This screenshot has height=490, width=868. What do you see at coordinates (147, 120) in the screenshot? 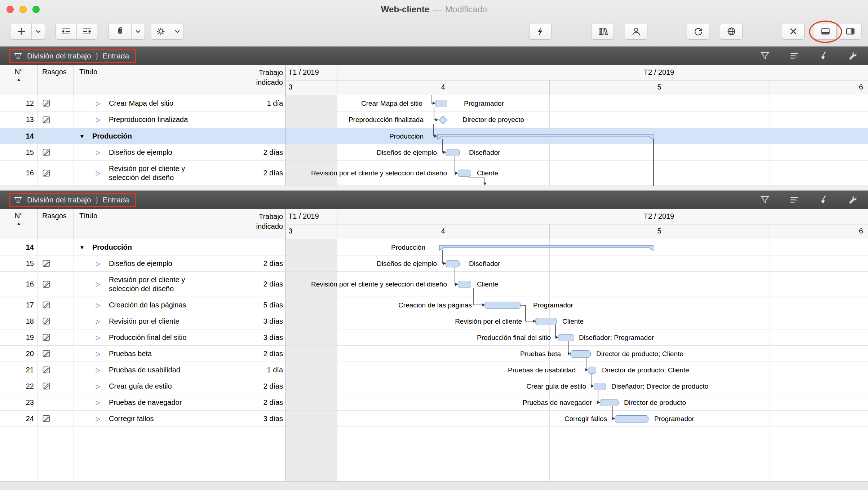
I see `row-title-cell: ▷Preproducción finalizada` at bounding box center [147, 120].